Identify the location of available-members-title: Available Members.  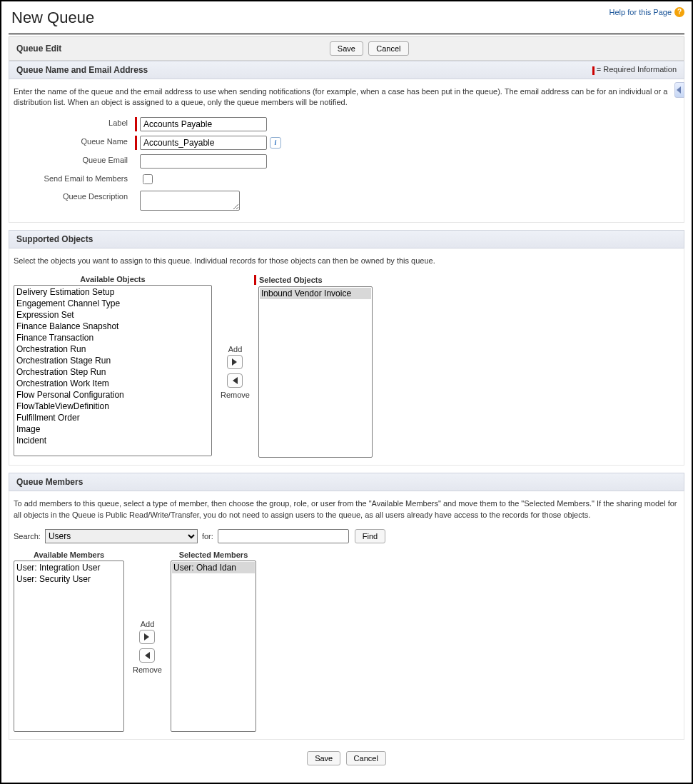
(69, 555).